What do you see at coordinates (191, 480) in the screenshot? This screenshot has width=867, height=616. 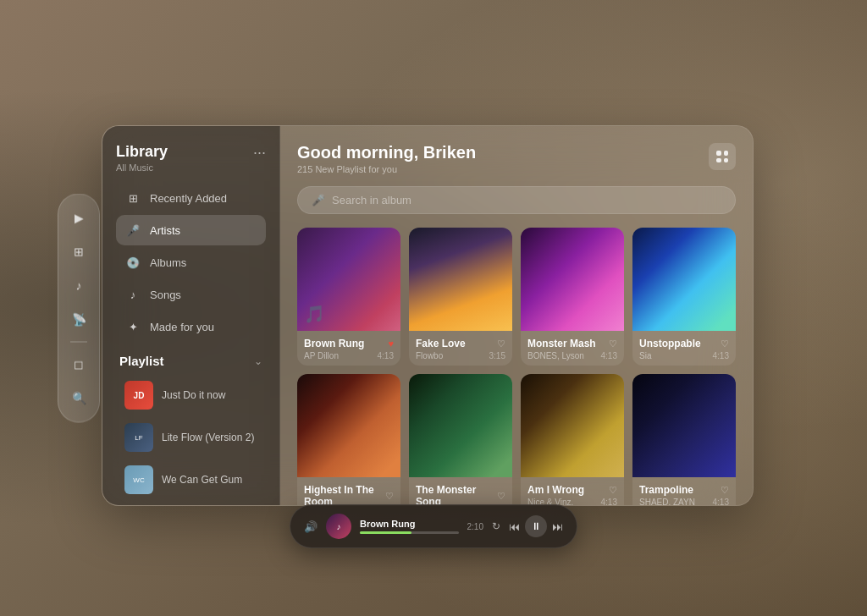 I see `playlist-item-we-can-get-gum: WC We Can Get Gum` at bounding box center [191, 480].